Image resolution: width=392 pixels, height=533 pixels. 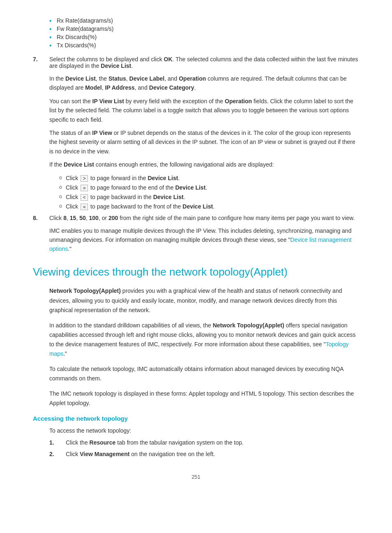 I want to click on section-para4: The IMC network topology is displayed in…, so click(x=204, y=399).